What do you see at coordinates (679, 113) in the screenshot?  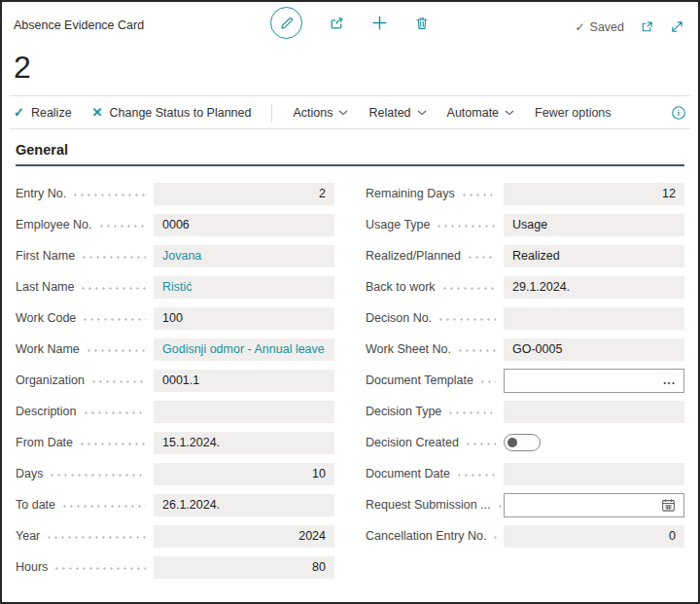 I see `info-button` at bounding box center [679, 113].